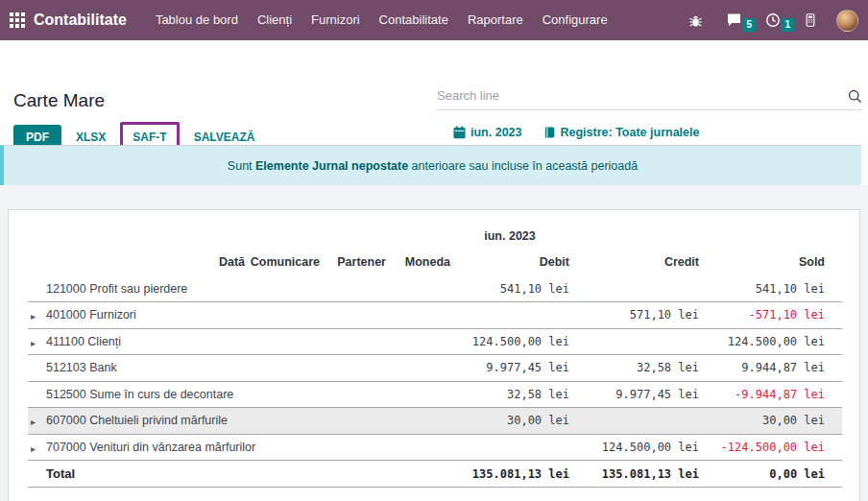 The height and width of the screenshot is (501, 868). What do you see at coordinates (510, 342) in the screenshot?
I see `debit-cell: 124.500,00 lei` at bounding box center [510, 342].